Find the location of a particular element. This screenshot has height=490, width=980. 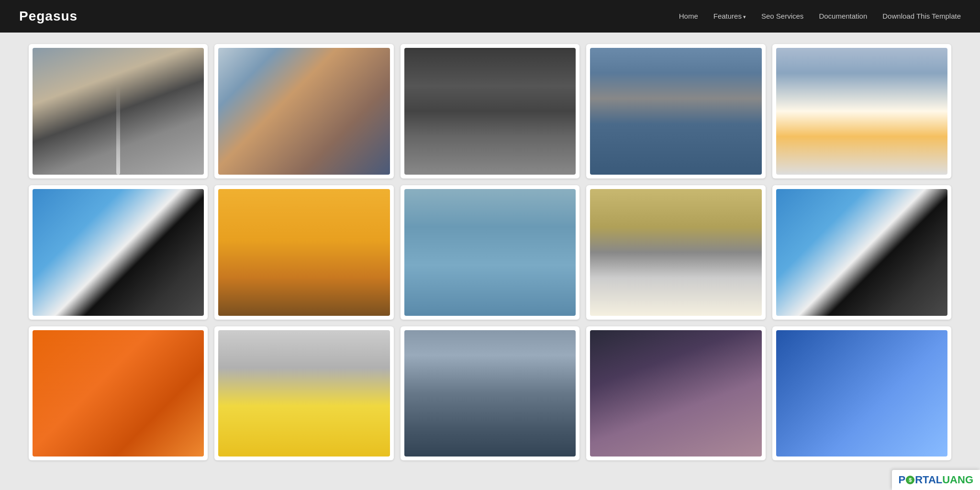

nav-link-docs: Documentation is located at coordinates (843, 16).